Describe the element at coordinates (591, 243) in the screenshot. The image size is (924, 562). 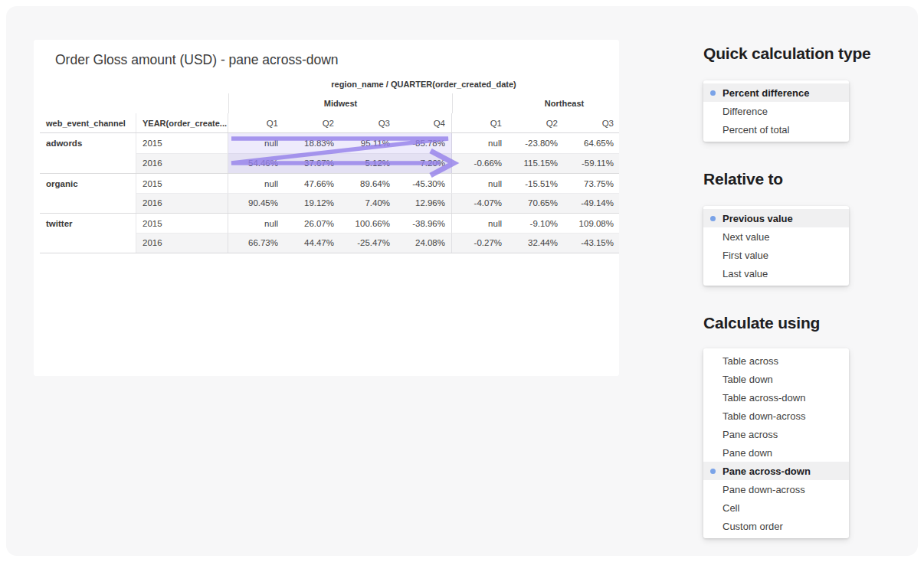
I see `value-cell: -43.15%` at that location.